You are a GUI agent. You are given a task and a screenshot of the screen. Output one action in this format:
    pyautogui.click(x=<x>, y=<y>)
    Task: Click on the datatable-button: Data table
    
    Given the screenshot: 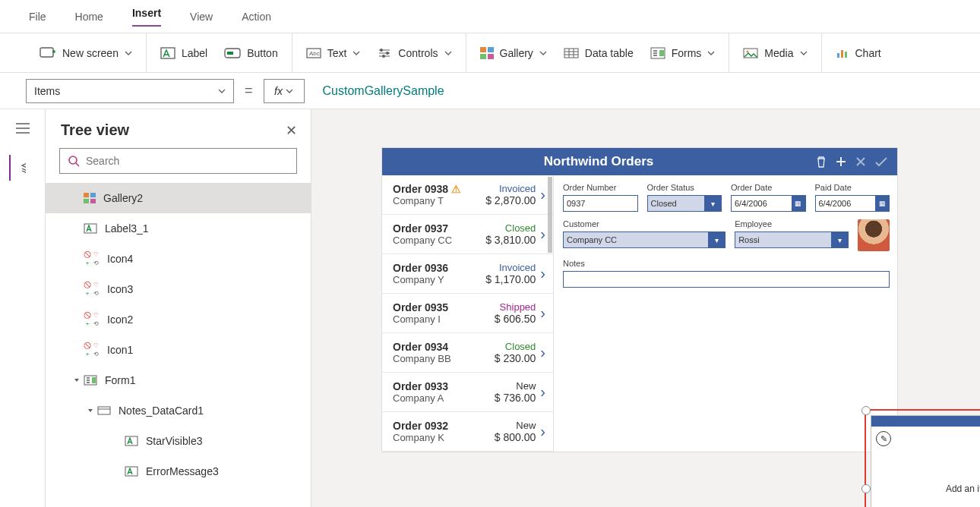 What is the action you would take?
    pyautogui.click(x=599, y=53)
    